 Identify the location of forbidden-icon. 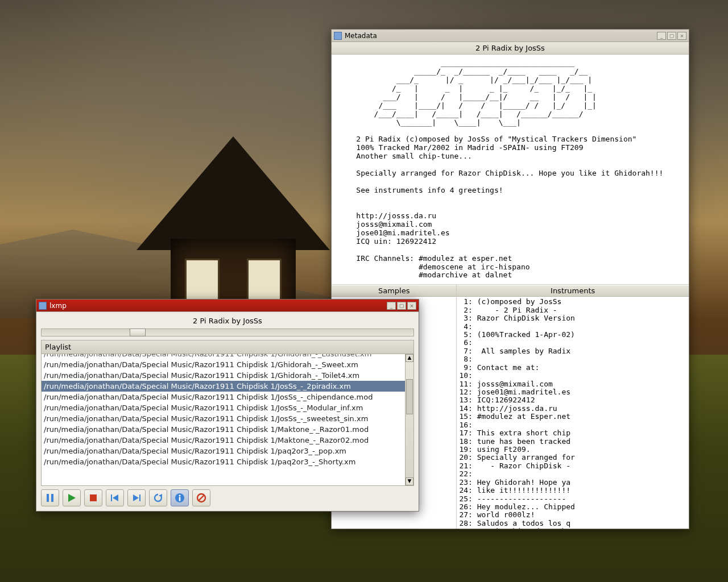
(201, 498).